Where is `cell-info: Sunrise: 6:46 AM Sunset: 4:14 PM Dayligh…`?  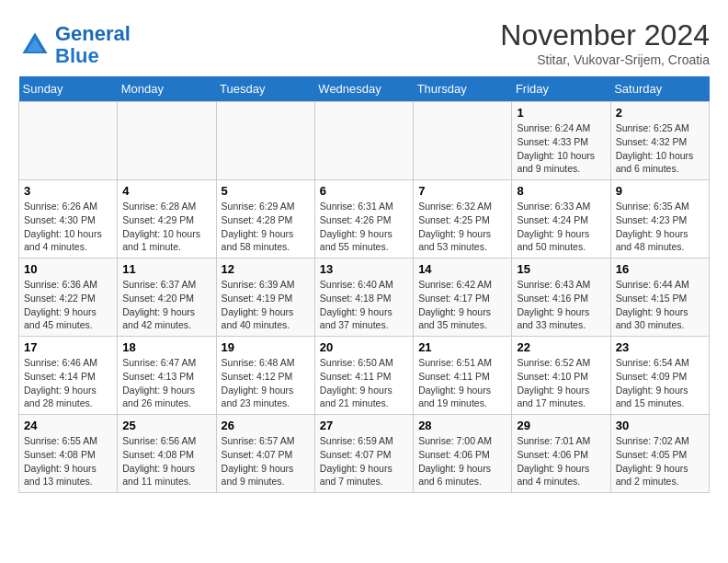 cell-info: Sunrise: 6:46 AM Sunset: 4:14 PM Dayligh… is located at coordinates (68, 383).